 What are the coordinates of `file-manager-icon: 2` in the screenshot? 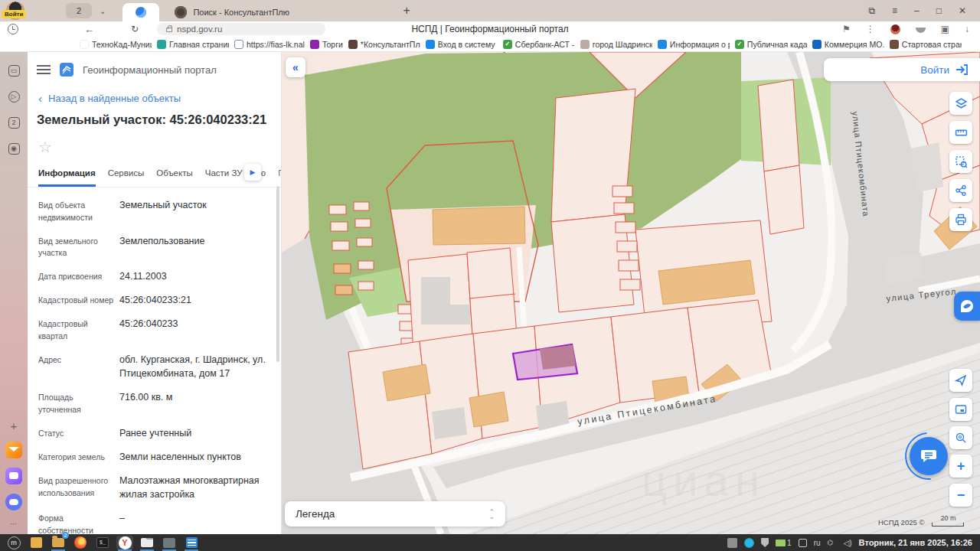 It's located at (58, 543).